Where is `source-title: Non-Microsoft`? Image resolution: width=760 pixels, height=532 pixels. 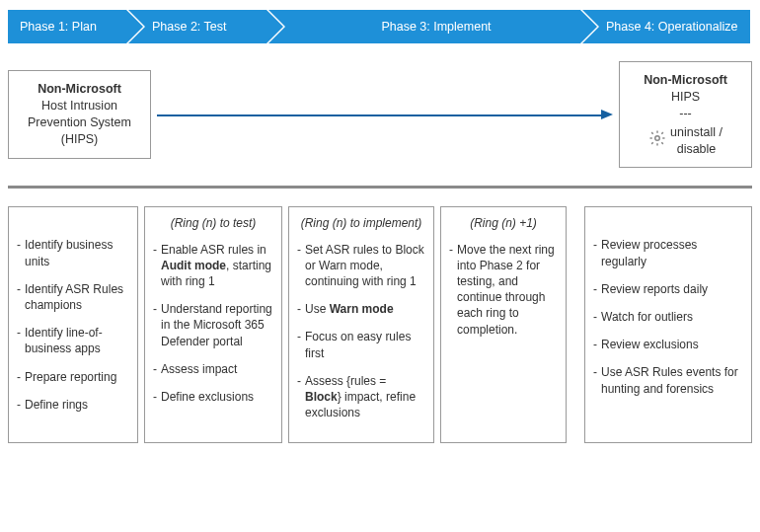
source-title: Non-Microsoft is located at coordinates (79, 89).